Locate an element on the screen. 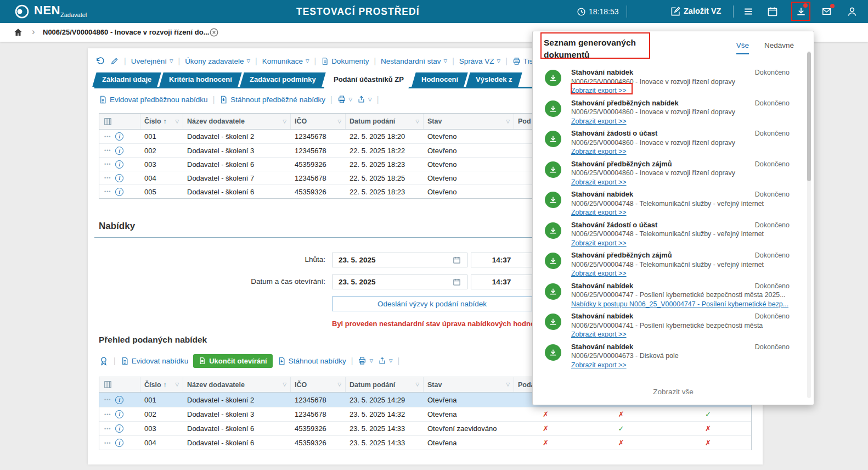 The height and width of the screenshot is (470, 868). toolbar-item-sprava-vz: Správa VZ ▽ is located at coordinates (480, 61).